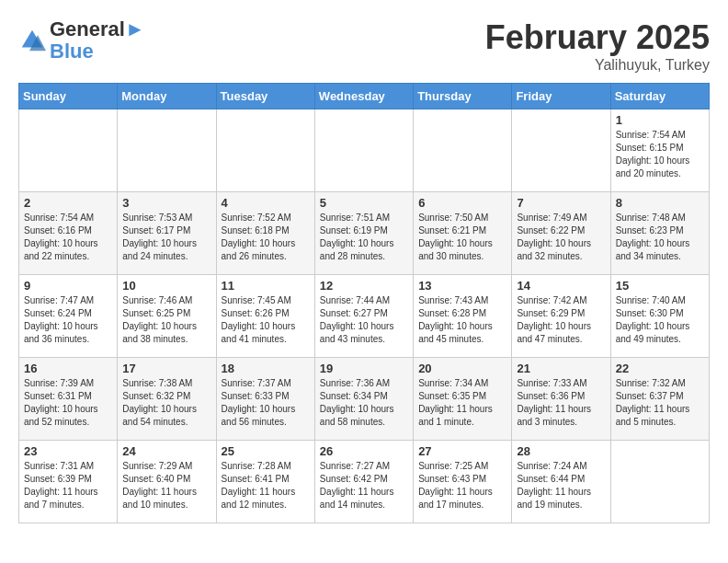 Image resolution: width=728 pixels, height=563 pixels. I want to click on day-number: 1, so click(660, 120).